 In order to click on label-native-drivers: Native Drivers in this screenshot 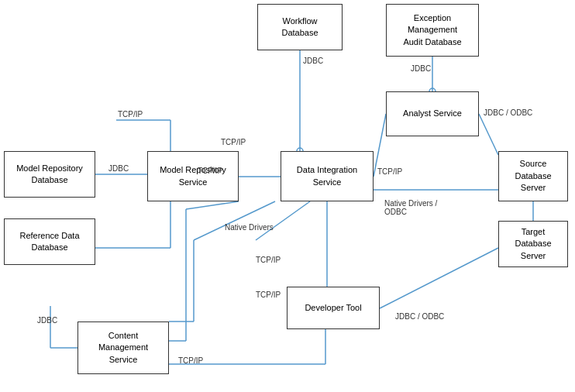, I will do `click(250, 228)`.